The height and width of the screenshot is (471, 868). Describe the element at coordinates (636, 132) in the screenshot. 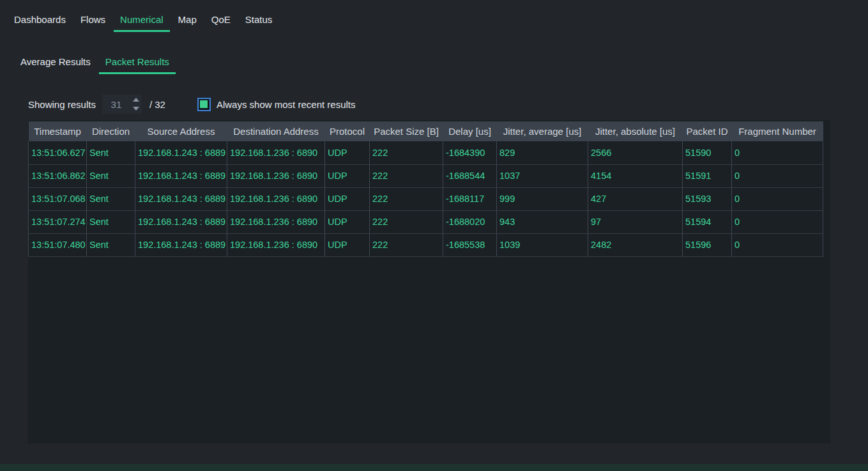

I see `column-header-jitter-absolute-us-: Jitter, absolute [us]` at that location.